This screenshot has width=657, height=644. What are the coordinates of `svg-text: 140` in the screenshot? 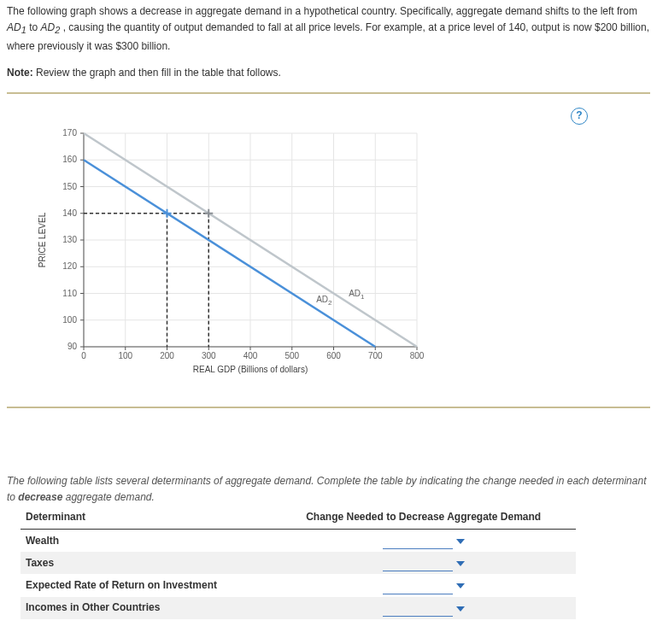 It's located at (70, 212).